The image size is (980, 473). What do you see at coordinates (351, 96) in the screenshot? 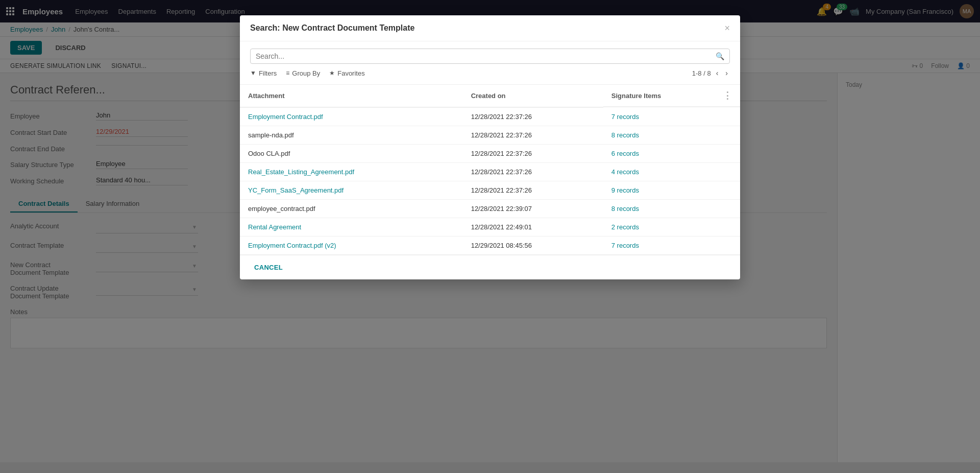
I see `col-attachment: Attachment` at bounding box center [351, 96].